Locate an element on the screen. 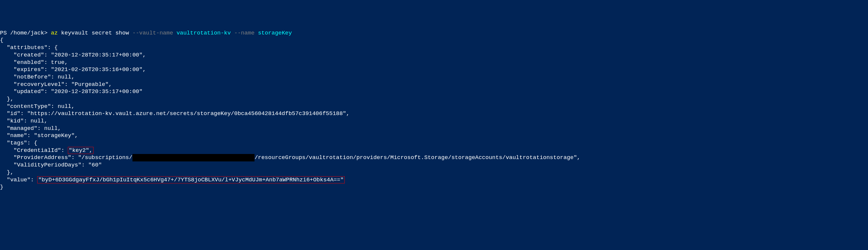 The width and height of the screenshot is (868, 250). prompt-rangle: > is located at coordinates (48, 33).